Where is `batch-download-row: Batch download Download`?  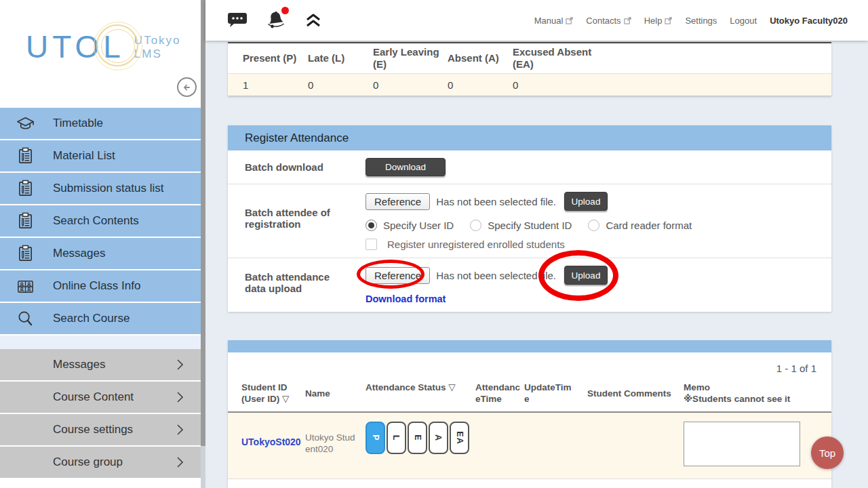
batch-download-row: Batch download Download is located at coordinates (530, 167).